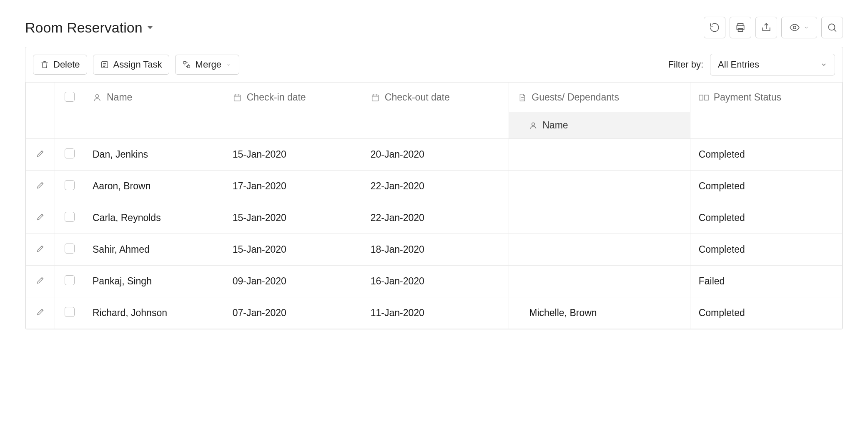 This screenshot has height=422, width=868. Describe the element at coordinates (435, 313) in the screenshot. I see `checkout-cell: 11-Jan-2020` at that location.